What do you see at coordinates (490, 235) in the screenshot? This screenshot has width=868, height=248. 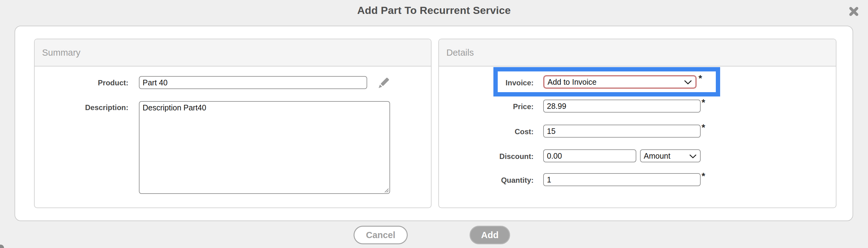 I see `add-button: Add` at bounding box center [490, 235].